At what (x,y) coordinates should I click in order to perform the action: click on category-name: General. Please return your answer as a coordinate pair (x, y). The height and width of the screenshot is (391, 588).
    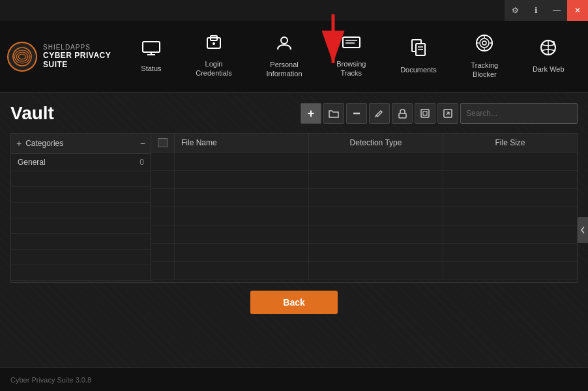
    Looking at the image, I should click on (78, 162).